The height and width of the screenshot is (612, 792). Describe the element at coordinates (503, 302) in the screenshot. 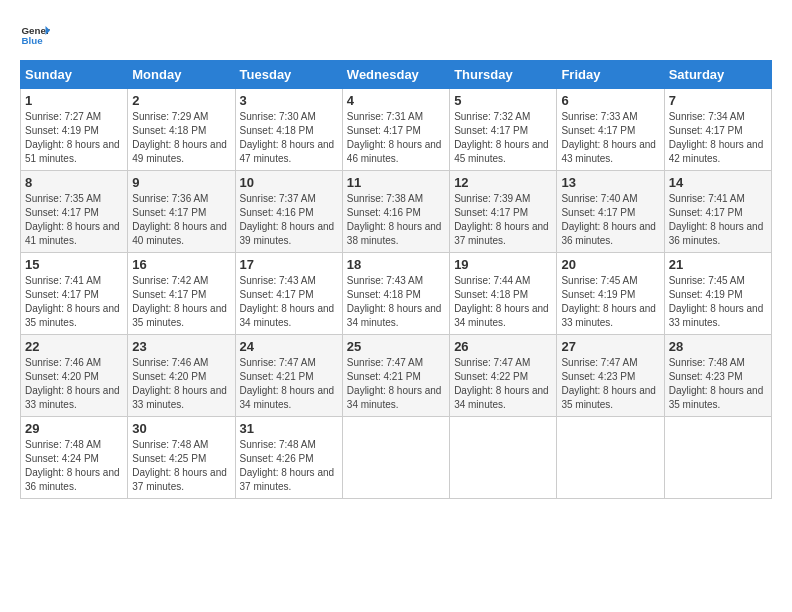

I see `day-info: Sunrise: 7:44 AMSunset: 4:18 PMDaylight:…` at that location.